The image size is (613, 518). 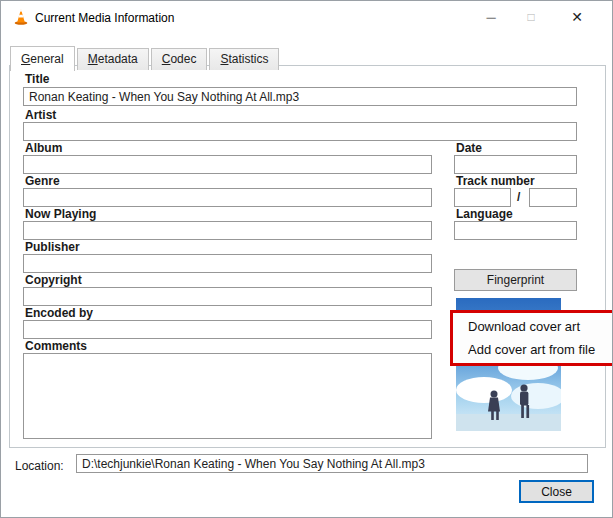 What do you see at coordinates (104, 18) in the screenshot?
I see `window-title: Current Media Information` at bounding box center [104, 18].